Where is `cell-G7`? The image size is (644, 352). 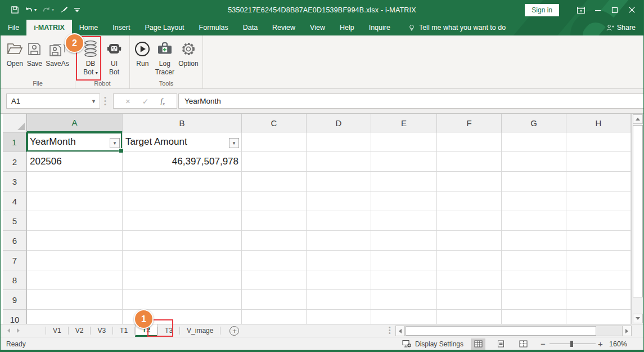
cell-G7 is located at coordinates (534, 260).